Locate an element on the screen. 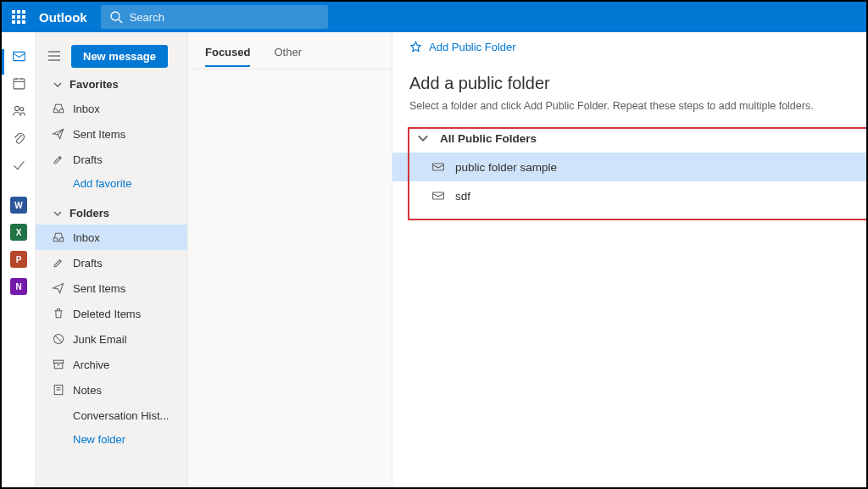  favorites-label: Favorites is located at coordinates (94, 85).